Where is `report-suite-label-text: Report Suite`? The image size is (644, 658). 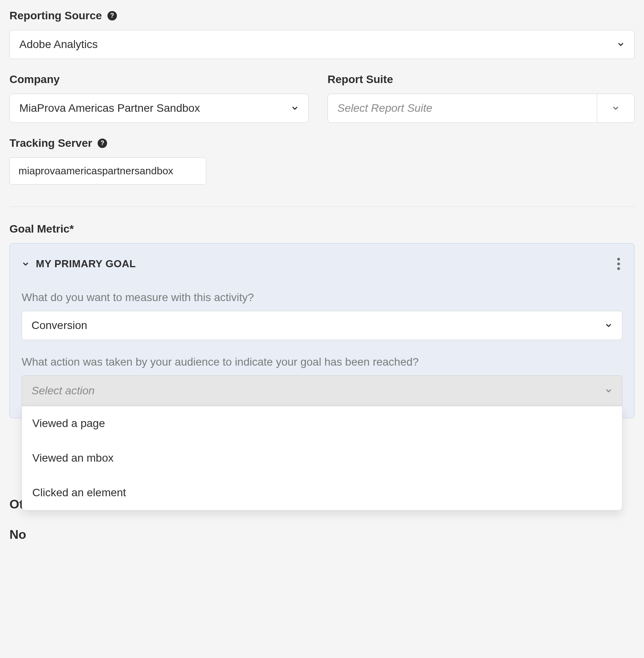 report-suite-label-text: Report Suite is located at coordinates (360, 79).